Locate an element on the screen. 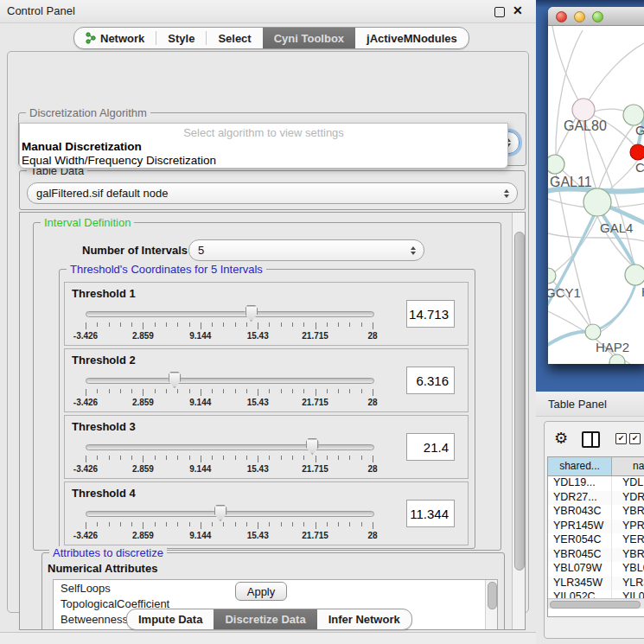 The height and width of the screenshot is (644, 644). table-row: YBR043CYBR0 is located at coordinates (596, 512).